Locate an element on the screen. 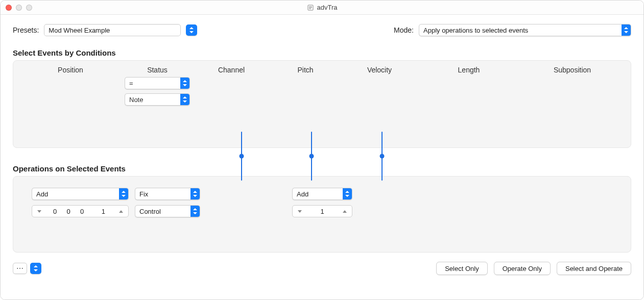 This screenshot has height=300, width=644. conditions-section-title: Select Events by Conditions is located at coordinates (322, 53).